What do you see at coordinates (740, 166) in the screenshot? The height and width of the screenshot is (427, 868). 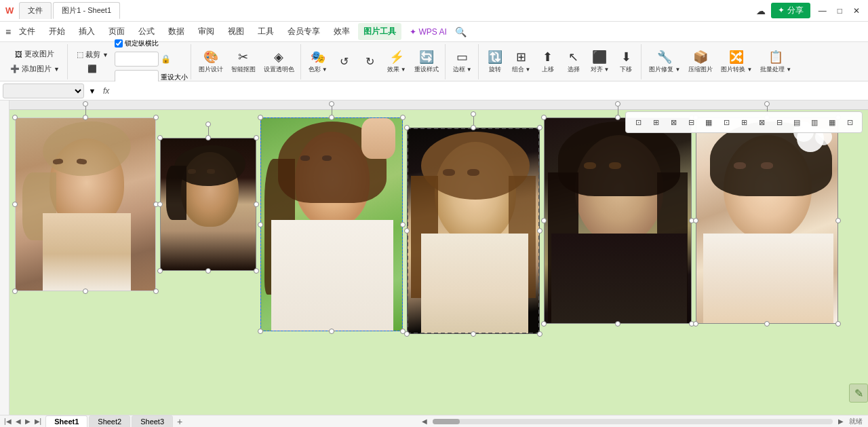 I see `photo-6-eye1` at bounding box center [740, 166].